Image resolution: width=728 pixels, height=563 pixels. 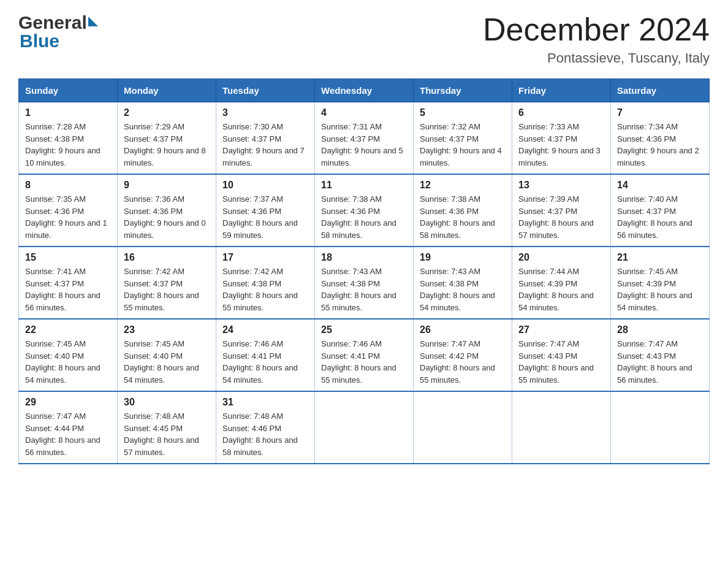 I want to click on logo: General Blue, so click(x=58, y=32).